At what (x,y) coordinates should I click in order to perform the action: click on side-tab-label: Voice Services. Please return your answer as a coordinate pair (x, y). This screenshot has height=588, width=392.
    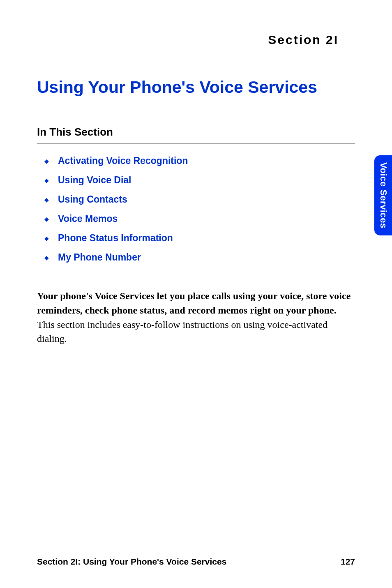
    Looking at the image, I should click on (383, 196).